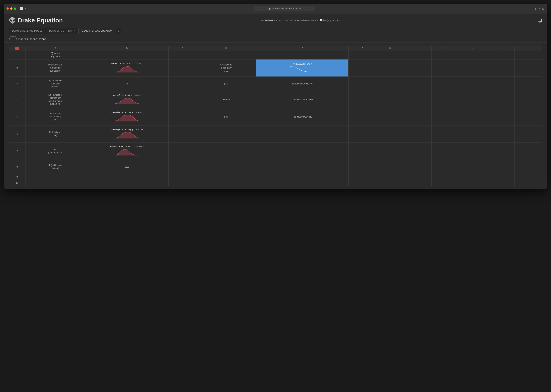 This screenshot has width=551, height=392. Describe the element at coordinates (8, 9) in the screenshot. I see `close-button` at that location.